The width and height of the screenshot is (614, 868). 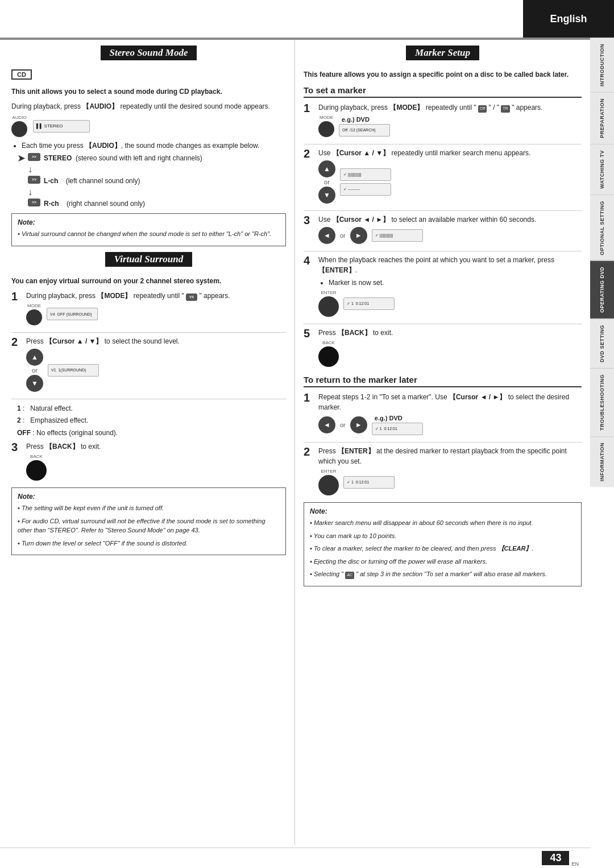 I want to click on return-step1-content: Repeat steps 1-2 in "To set a marker". U…, so click(x=450, y=415).